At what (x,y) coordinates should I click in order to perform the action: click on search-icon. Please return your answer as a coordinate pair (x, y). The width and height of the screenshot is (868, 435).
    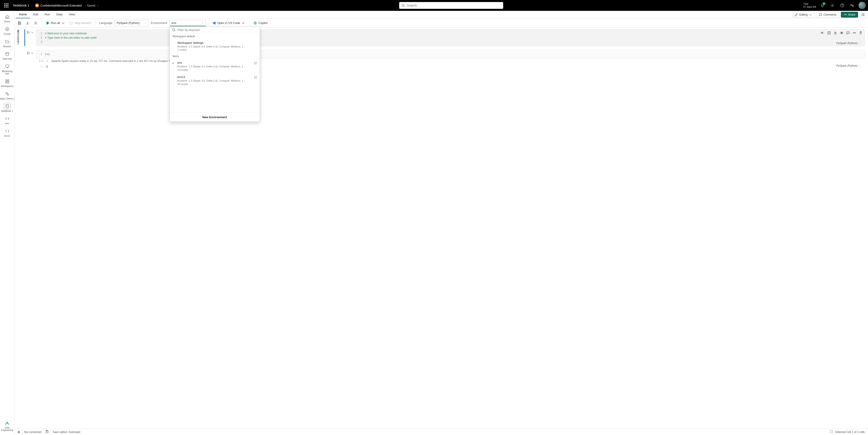
    Looking at the image, I should click on (403, 5).